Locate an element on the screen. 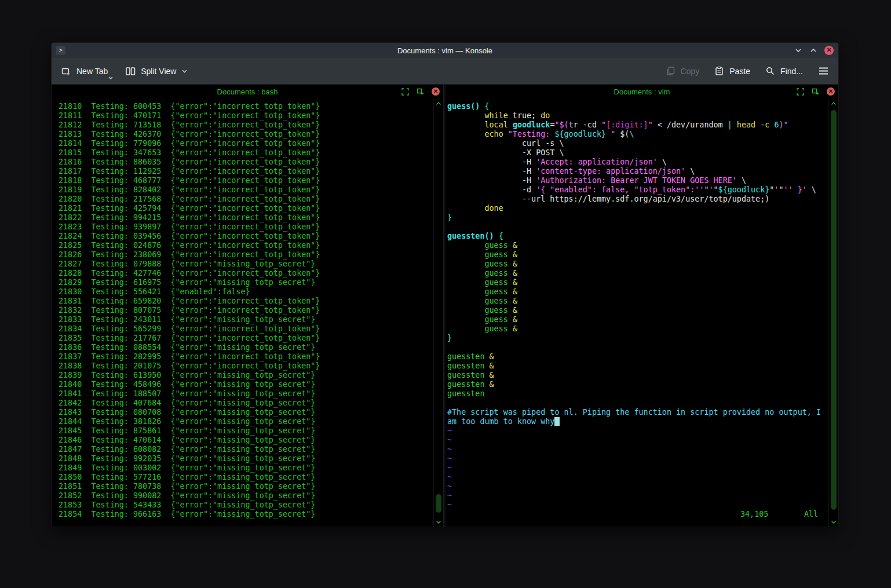 The height and width of the screenshot is (588, 891). vim-line: #The script was piped to nl. Piping the … is located at coordinates (638, 412).